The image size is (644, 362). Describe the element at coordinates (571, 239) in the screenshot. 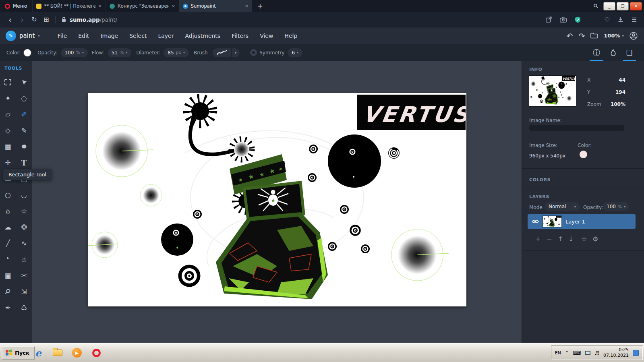

I see `move-layer-down-button: ↓` at that location.